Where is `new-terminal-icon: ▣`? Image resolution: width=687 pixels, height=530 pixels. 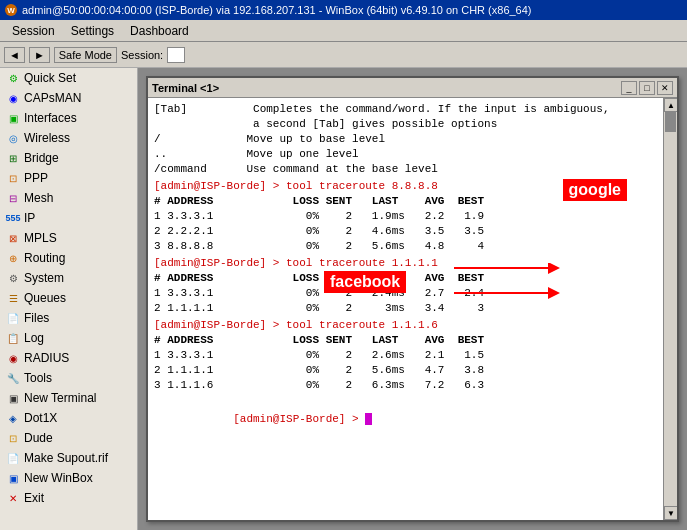
new-terminal-icon: ▣ is located at coordinates (13, 398).